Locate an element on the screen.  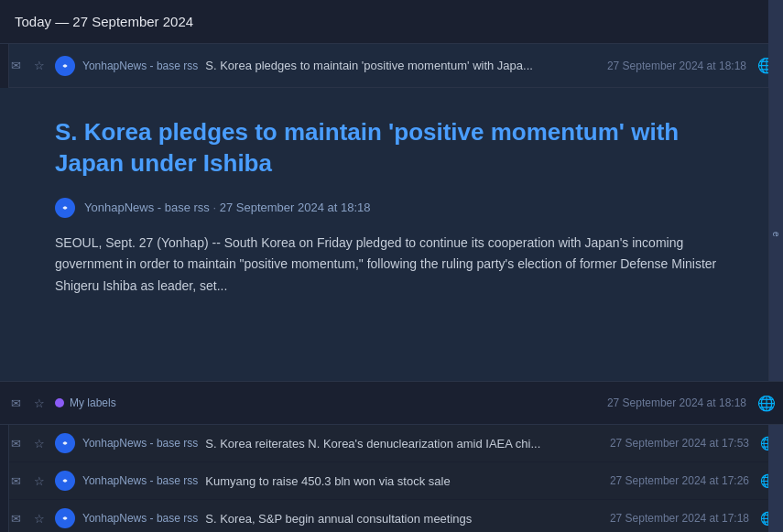
footer-globe-icon: 🌐 is located at coordinates (767, 403).